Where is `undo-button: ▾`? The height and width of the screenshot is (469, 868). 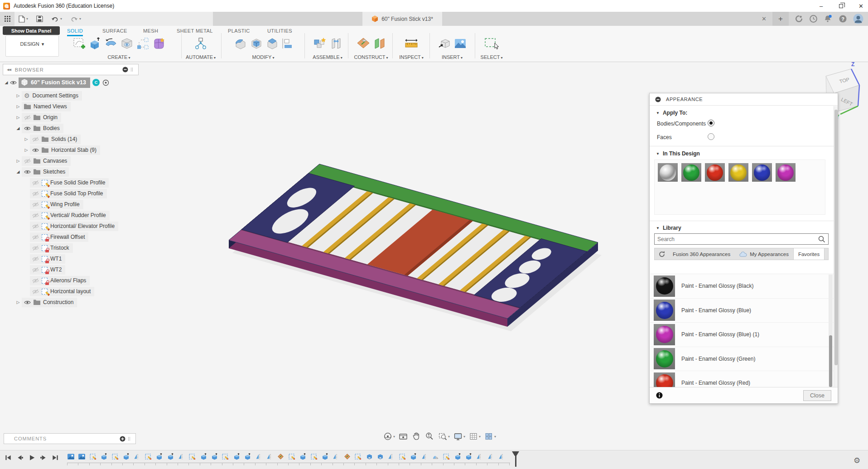
undo-button: ▾ is located at coordinates (57, 19).